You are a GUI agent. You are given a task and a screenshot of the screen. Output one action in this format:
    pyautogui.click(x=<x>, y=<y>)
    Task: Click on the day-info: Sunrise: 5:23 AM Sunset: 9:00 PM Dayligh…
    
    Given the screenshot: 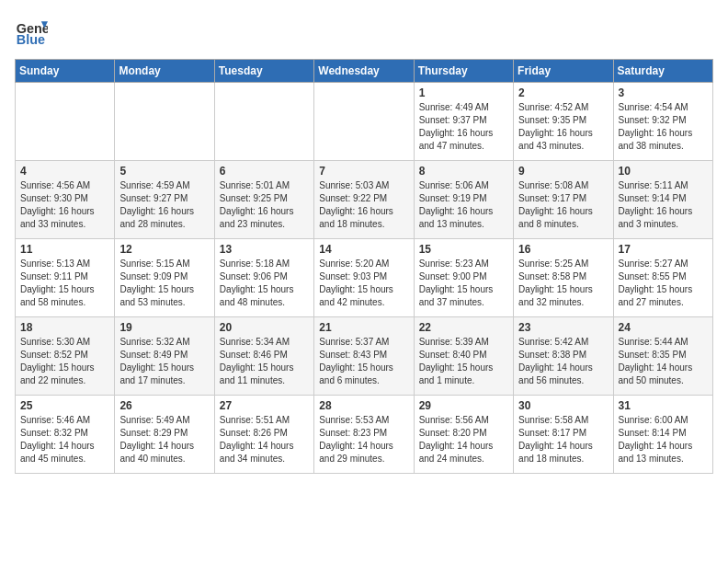 What is the action you would take?
    pyautogui.click(x=463, y=283)
    